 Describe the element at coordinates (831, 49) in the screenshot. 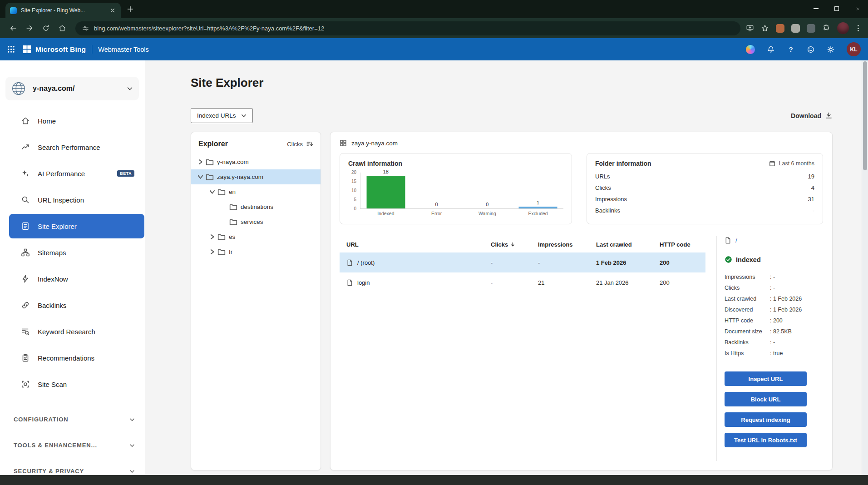

I see `settings-gear-icon` at that location.